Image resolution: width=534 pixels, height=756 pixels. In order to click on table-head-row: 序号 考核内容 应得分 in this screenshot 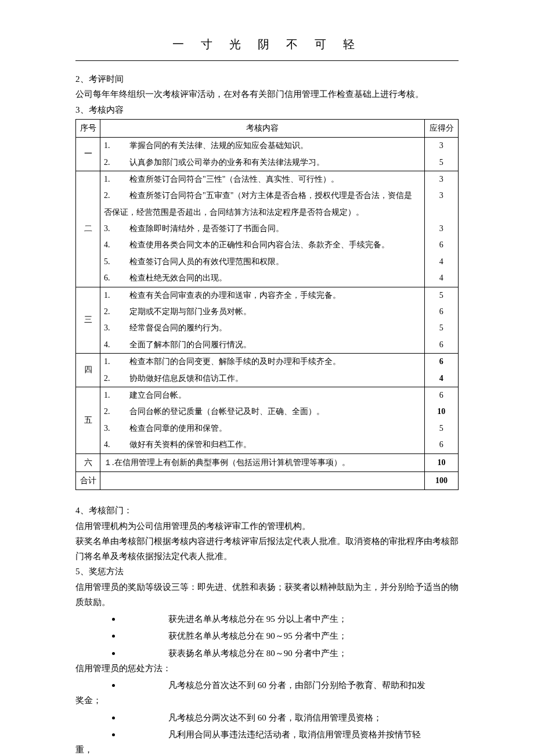, I will do `click(267, 128)`.